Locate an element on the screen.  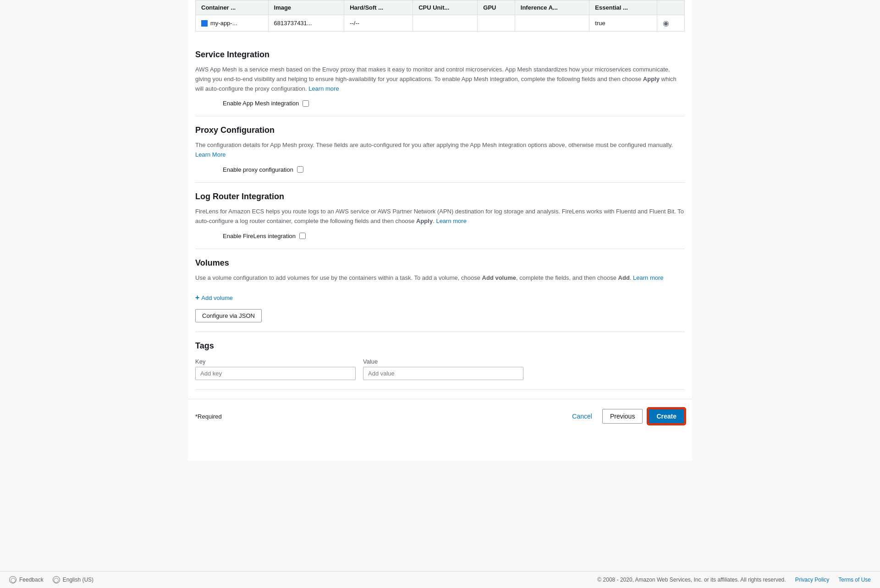
log-router-learn-more: Learn more is located at coordinates (451, 221).